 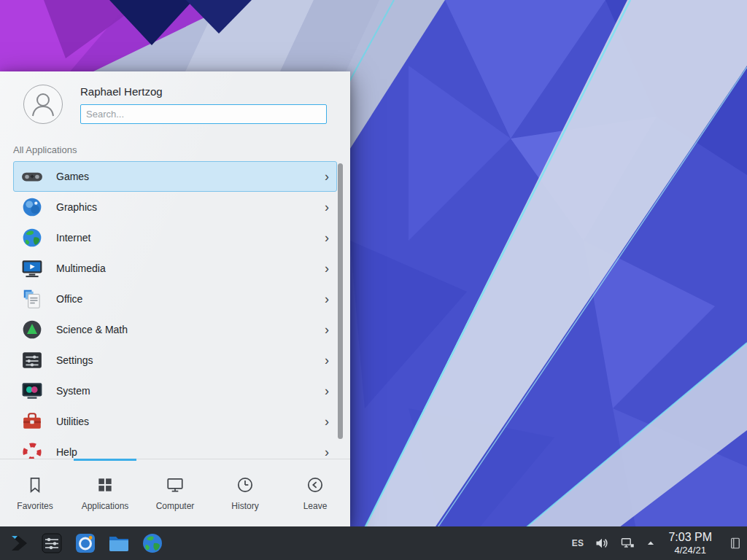 I want to click on category-label: Help, so click(x=190, y=452).